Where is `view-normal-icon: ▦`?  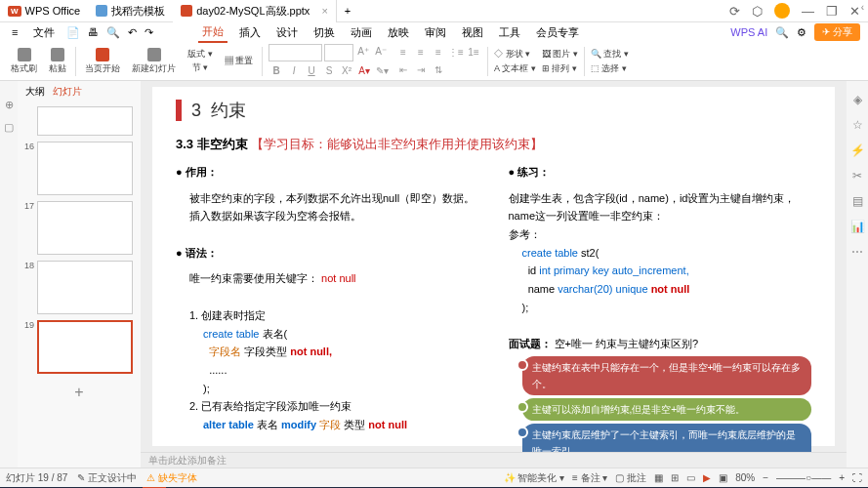 view-normal-icon: ▦ is located at coordinates (658, 478).